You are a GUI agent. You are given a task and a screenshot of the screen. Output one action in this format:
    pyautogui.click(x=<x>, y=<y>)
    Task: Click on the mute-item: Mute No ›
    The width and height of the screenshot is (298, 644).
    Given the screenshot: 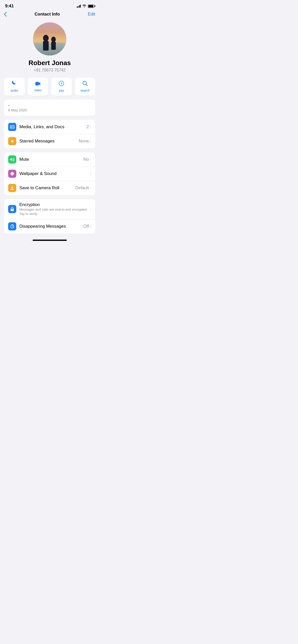 What is the action you would take?
    pyautogui.click(x=50, y=159)
    